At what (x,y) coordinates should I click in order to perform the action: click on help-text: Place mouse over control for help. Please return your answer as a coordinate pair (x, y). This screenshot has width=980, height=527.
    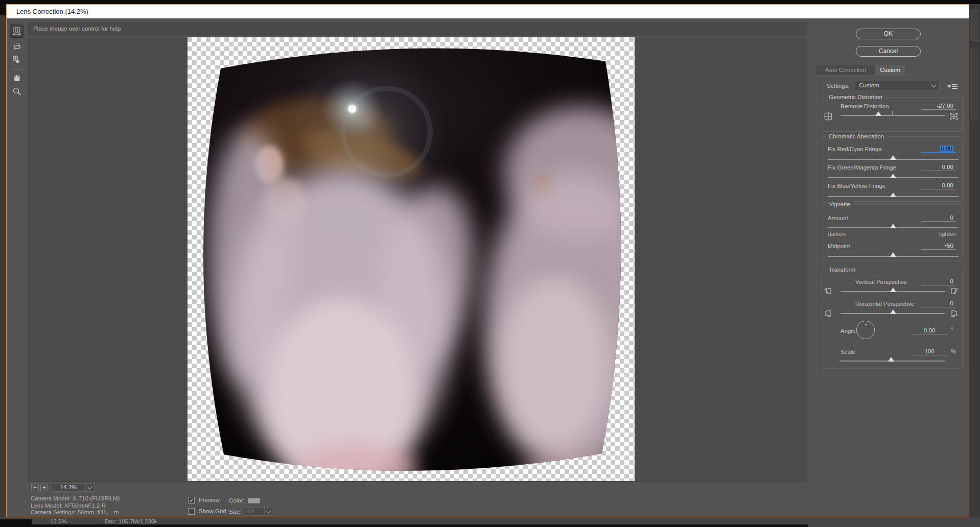
    Looking at the image, I should click on (77, 29).